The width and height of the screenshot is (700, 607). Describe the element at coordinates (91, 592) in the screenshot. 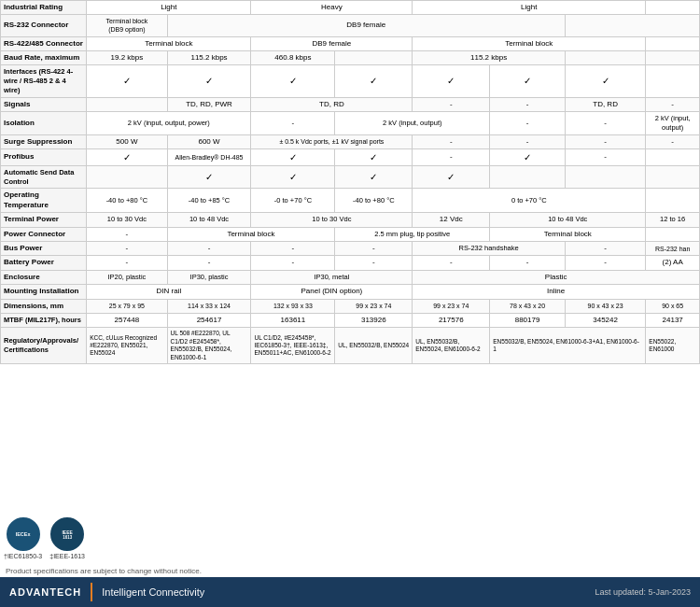

I see `footer-divider` at that location.